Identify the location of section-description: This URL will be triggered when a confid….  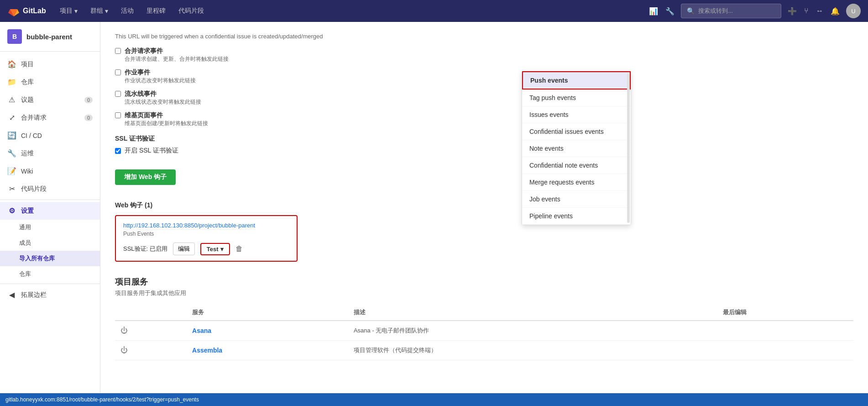
(229, 37).